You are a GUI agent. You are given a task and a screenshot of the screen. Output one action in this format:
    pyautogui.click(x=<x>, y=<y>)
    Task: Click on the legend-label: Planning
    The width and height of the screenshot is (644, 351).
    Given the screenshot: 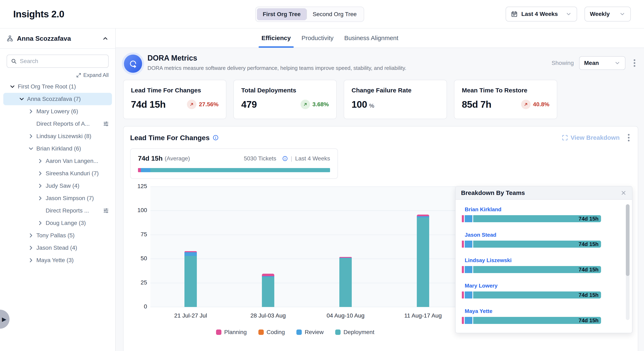 What is the action you would take?
    pyautogui.click(x=236, y=332)
    